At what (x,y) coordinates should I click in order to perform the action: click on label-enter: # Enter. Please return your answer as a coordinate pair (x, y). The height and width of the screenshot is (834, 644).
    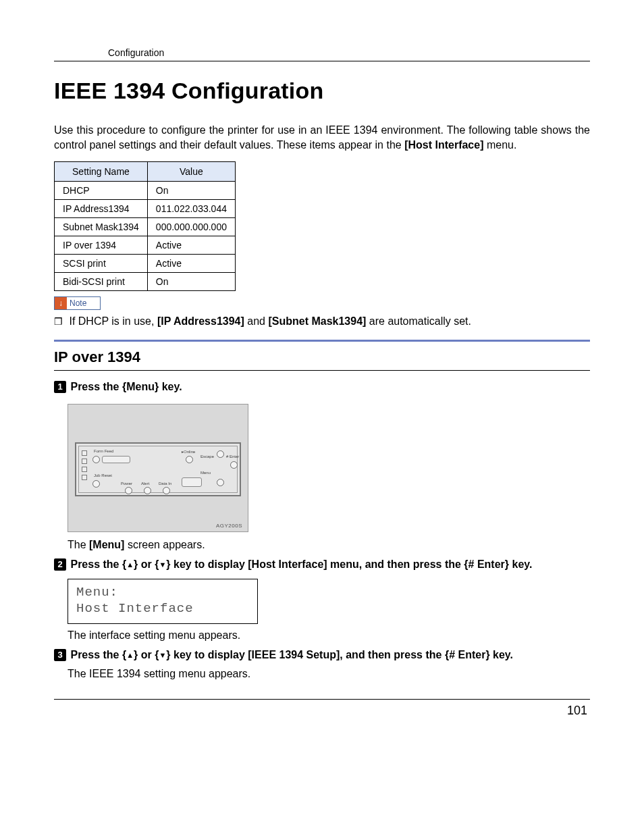
    Looking at the image, I should click on (232, 457).